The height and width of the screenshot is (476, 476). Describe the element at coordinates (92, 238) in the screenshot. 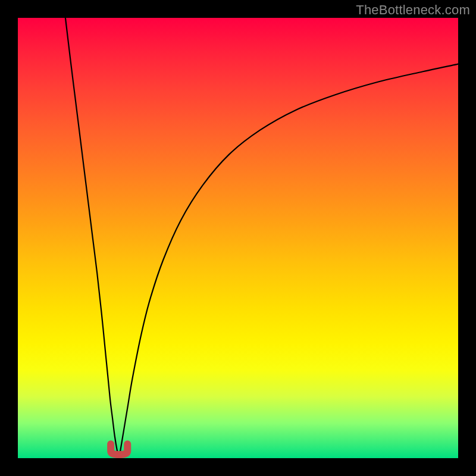

I see `curve-left` at that location.